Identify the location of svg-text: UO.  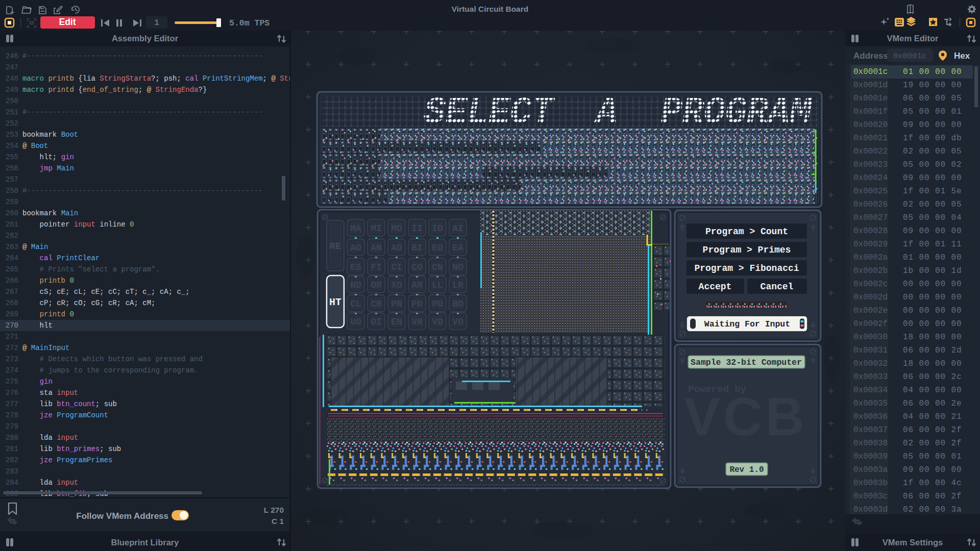
(356, 322).